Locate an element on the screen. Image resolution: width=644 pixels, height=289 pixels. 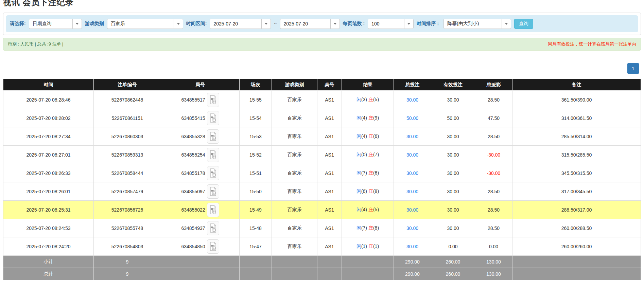
cell-remark: 361.50/390.00 is located at coordinates (577, 100).